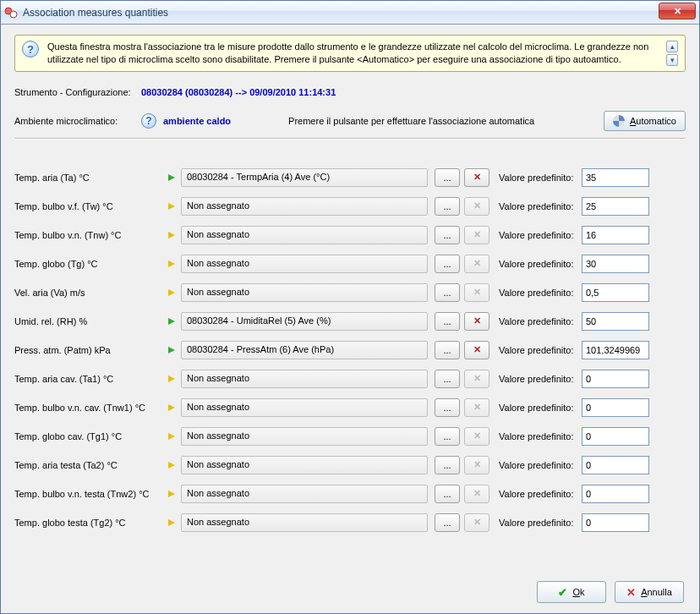  Describe the element at coordinates (350, 436) in the screenshot. I see `quantity-row: Temp. globo cav. (Tg1) °CNon assegnato..…` at that location.